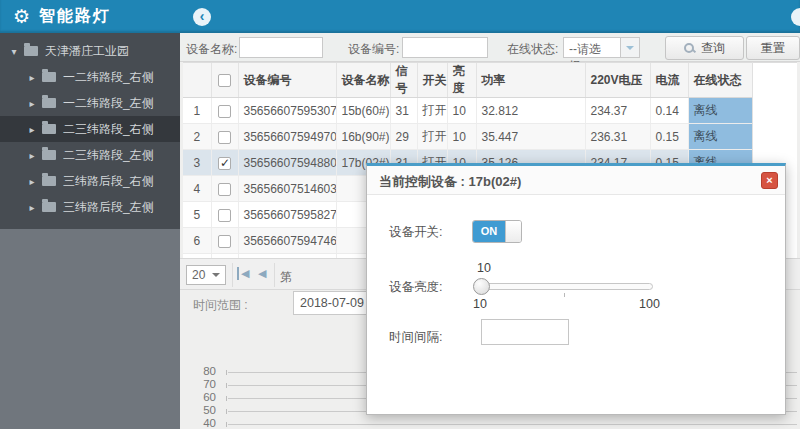  What do you see at coordinates (363, 137) in the screenshot?
I see `cell-name: 16b(90#)` at bounding box center [363, 137].